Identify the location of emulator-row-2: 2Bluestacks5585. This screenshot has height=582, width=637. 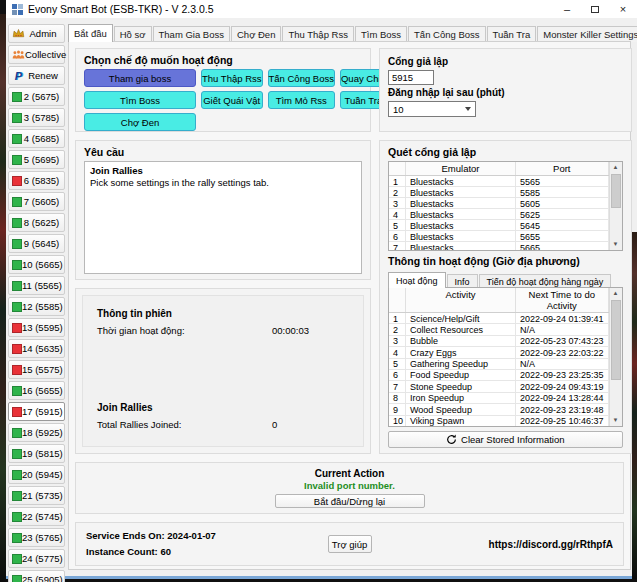
(499, 192).